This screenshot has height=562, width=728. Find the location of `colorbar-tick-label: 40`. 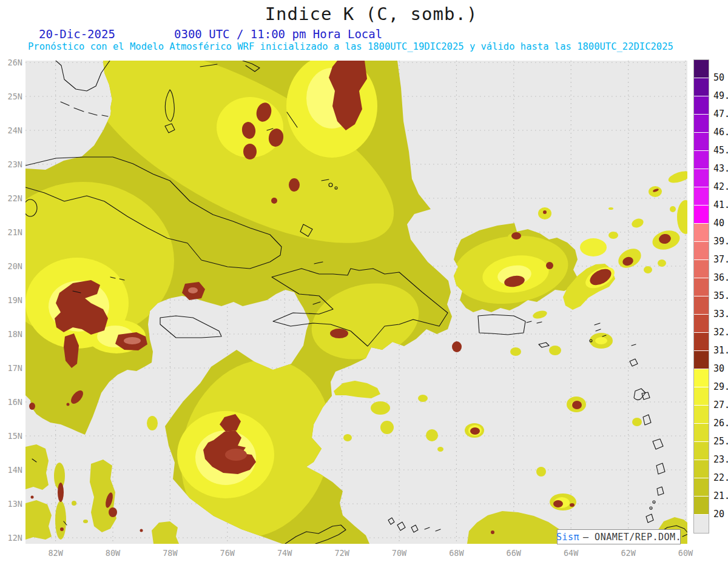

colorbar-tick-label: 40 is located at coordinates (719, 223).